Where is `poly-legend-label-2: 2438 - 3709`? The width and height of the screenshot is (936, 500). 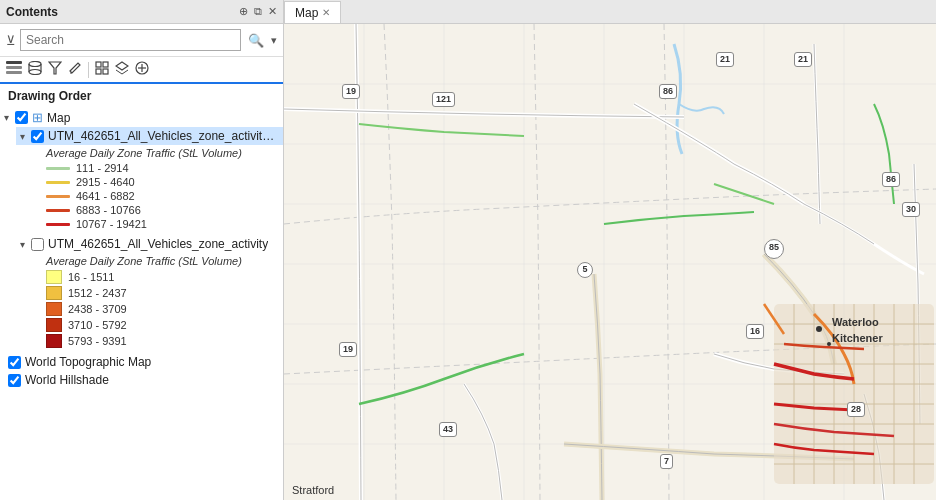
poly-legend-label-2: 2438 - 3709 is located at coordinates (98, 309).